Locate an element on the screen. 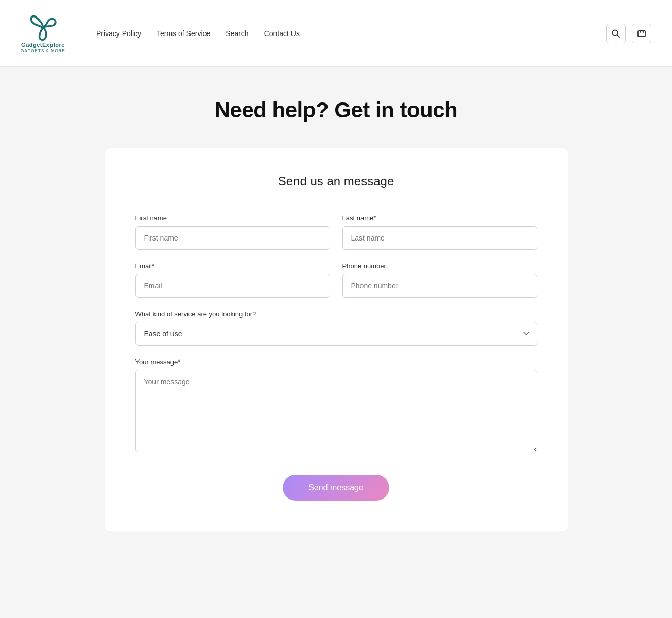  logo-brand-name: GadgetExplore is located at coordinates (43, 45).